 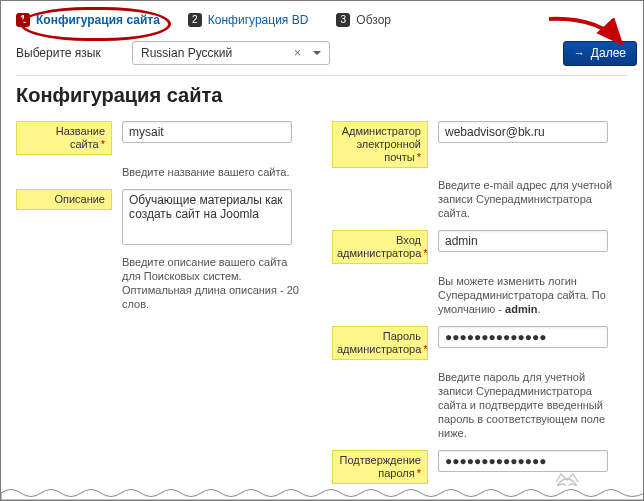 I want to click on admin-password-help: Введите пароль для учетной записи Супера…, so click(x=528, y=405).